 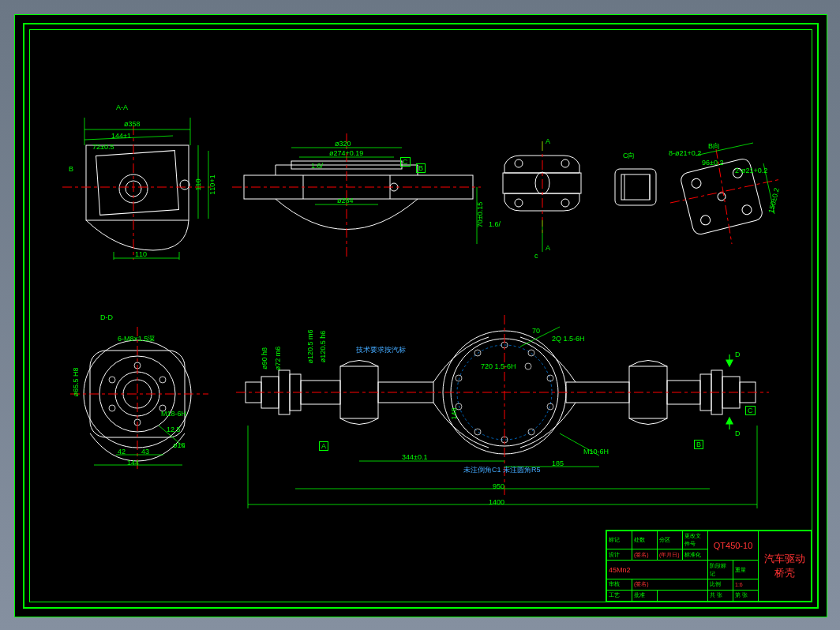 I want to click on tb-r4c1: 工艺, so click(x=620, y=595).